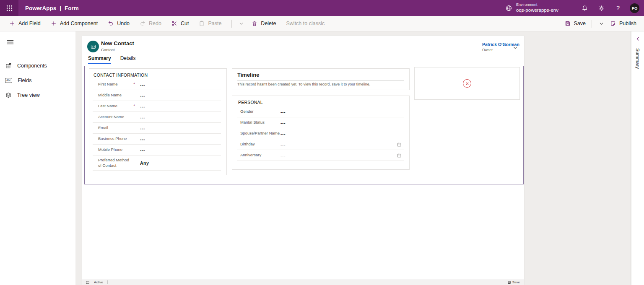  Describe the element at coordinates (514, 282) in the screenshot. I see `status-save: Save` at that location.